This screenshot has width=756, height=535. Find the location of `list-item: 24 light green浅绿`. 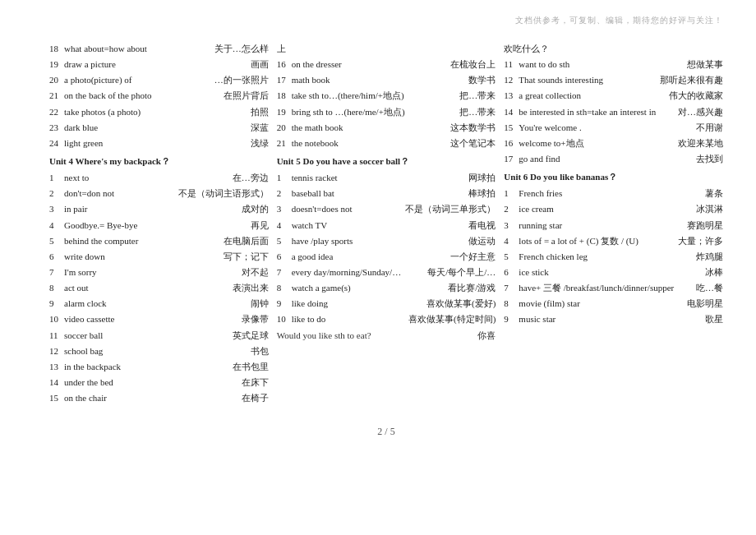

list-item: 24 light green浅绿 is located at coordinates (159, 143).